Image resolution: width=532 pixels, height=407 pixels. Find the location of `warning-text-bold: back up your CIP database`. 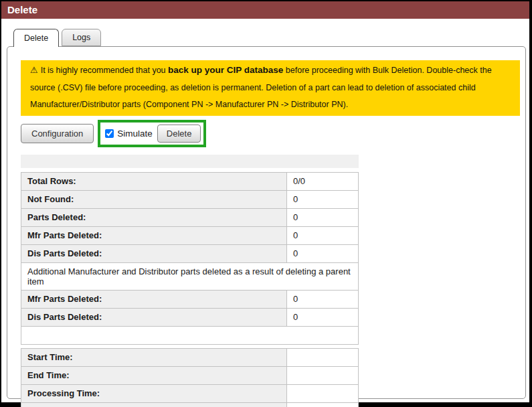

warning-text-bold: back up your CIP database is located at coordinates (226, 70).